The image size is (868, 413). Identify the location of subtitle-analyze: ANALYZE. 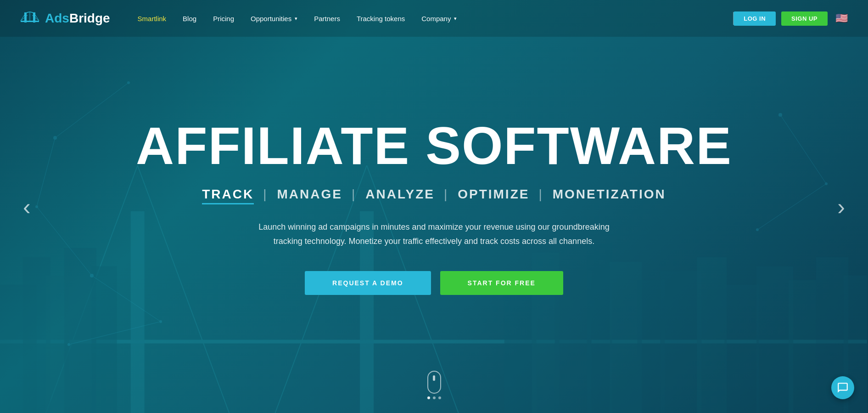
(400, 194).